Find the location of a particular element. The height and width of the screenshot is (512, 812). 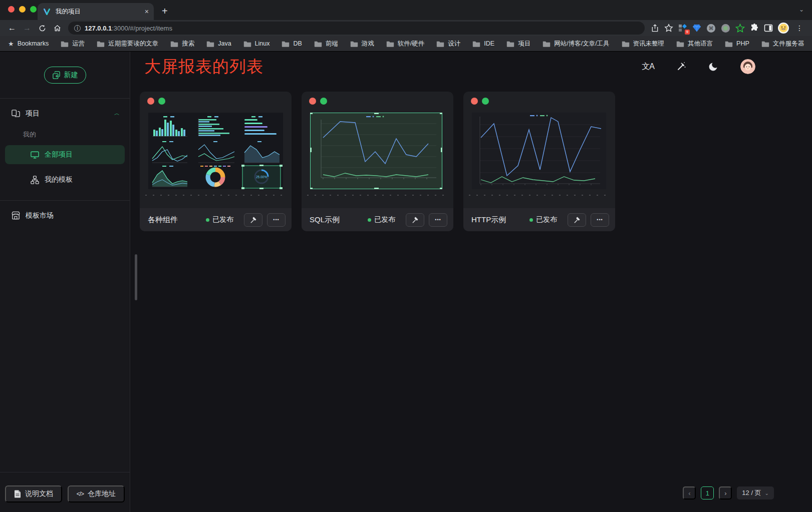

site-info-icon: i is located at coordinates (77, 28).